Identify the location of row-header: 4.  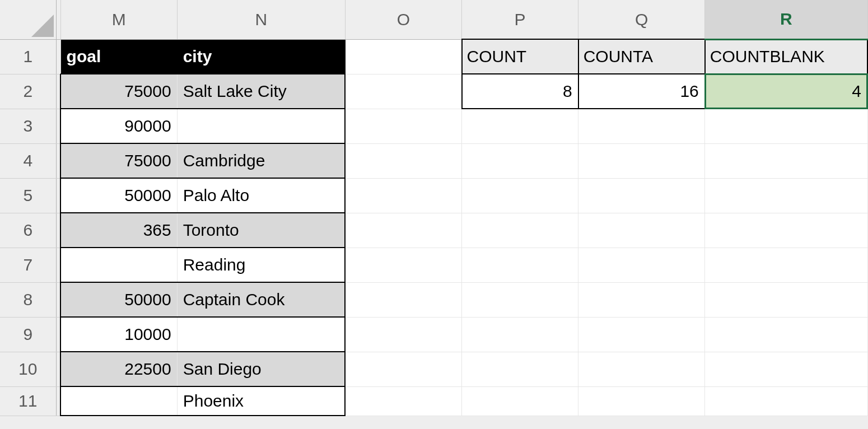
(28, 161).